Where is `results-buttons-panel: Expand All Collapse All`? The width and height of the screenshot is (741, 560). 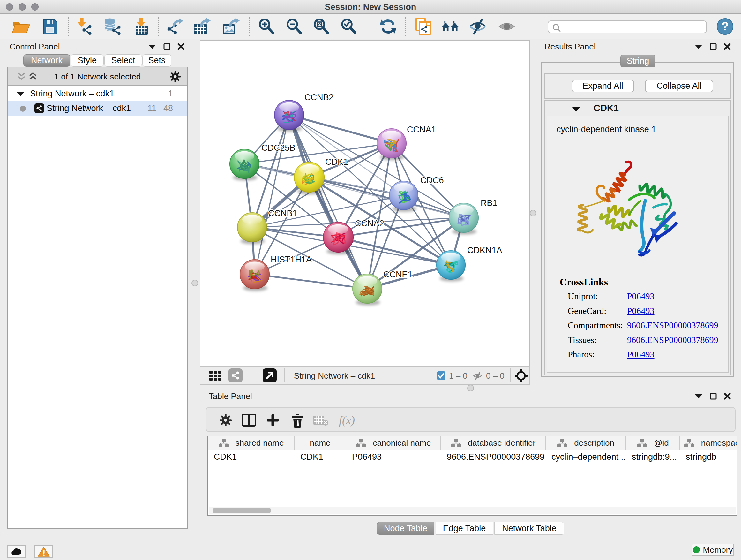
results-buttons-panel: Expand All Collapse All is located at coordinates (637, 86).